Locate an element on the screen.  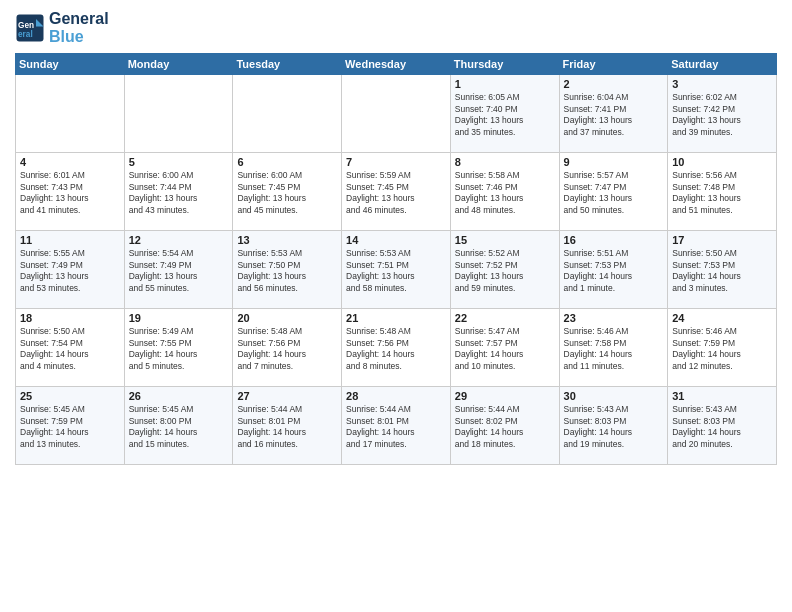
calendar-cell: 23Sunrise: 5:46 AM Sunset: 7:58 PM Dayli… is located at coordinates (614, 348).